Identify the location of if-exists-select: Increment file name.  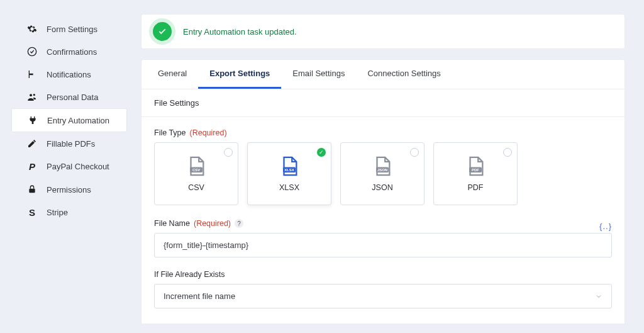
(383, 296).